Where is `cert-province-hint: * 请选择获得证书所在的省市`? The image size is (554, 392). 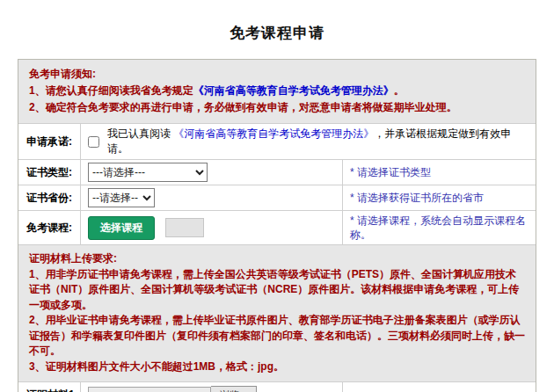 cert-province-hint: * 请选择获得证书所在的省市 is located at coordinates (439, 198).